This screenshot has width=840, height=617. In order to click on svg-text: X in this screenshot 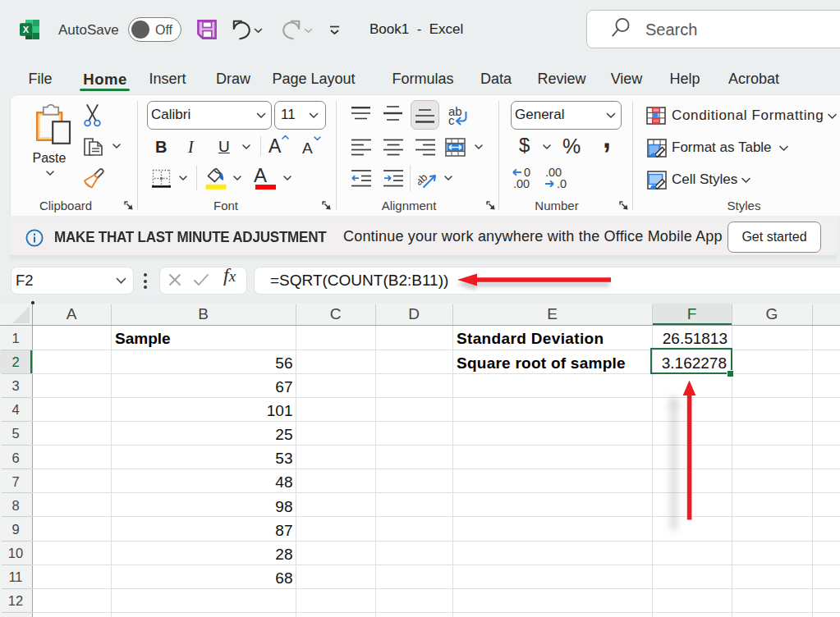, I will do `click(26, 30)`.